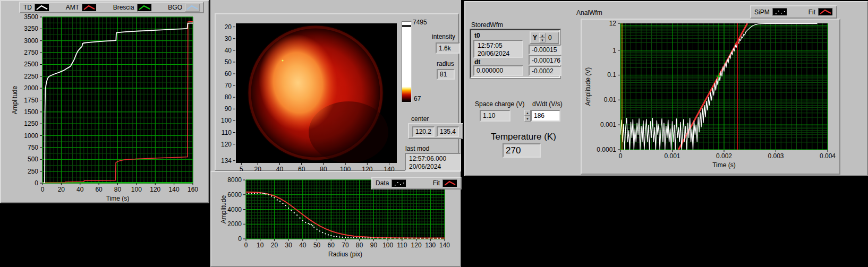 The width and height of the screenshot is (868, 267). What do you see at coordinates (420, 22) in the screenshot?
I see `colorbar-max-label: 7495` at bounding box center [420, 22].